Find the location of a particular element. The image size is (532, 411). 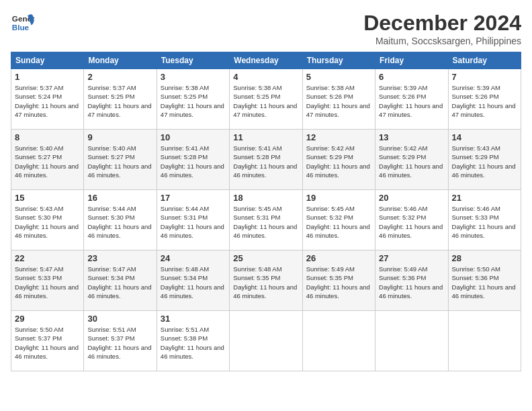

day-info: Sunrise: 5:43 AMSunset: 5:29 PMDaylight:… is located at coordinates (484, 161).